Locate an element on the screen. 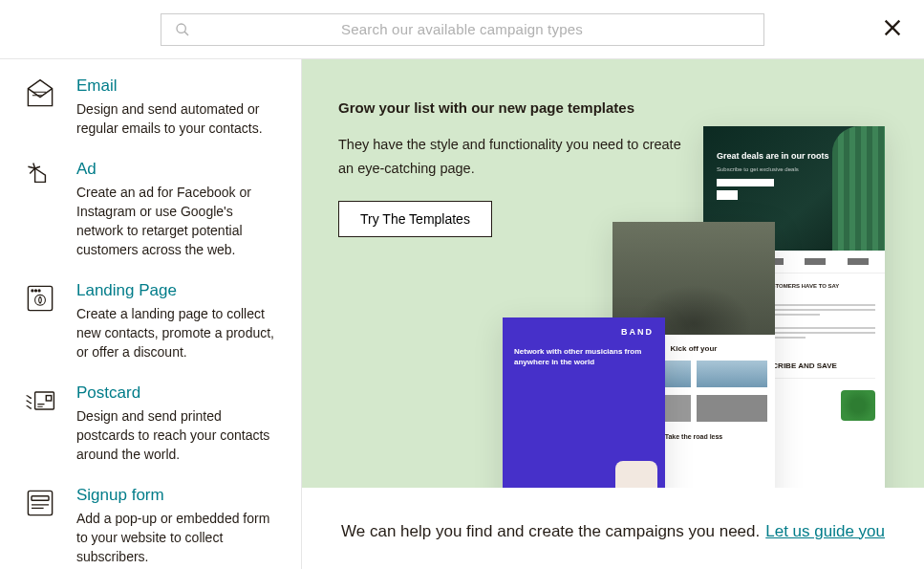 This screenshot has width=924, height=569. search-icon is located at coordinates (183, 30).